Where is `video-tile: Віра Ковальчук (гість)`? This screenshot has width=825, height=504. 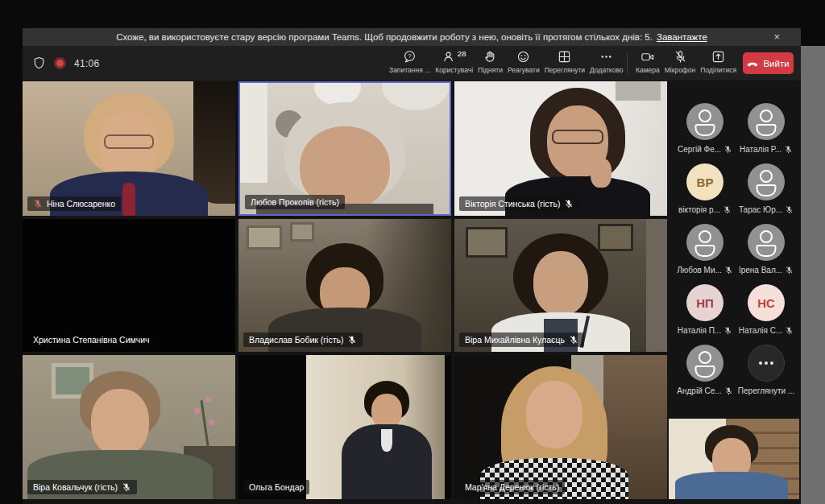 video-tile: Віра Ковальчук (гість) is located at coordinates (129, 427).